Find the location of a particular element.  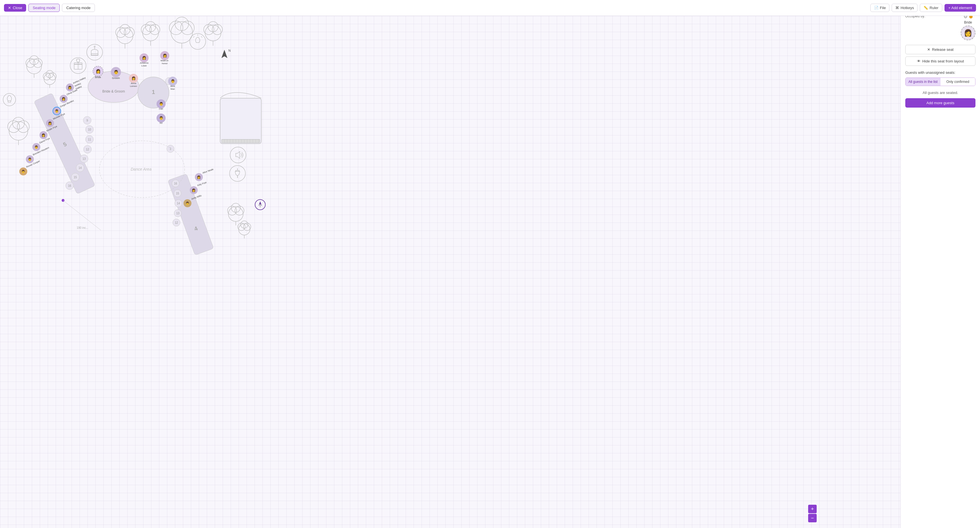

eye-icon: 👁 is located at coordinates (919, 61).